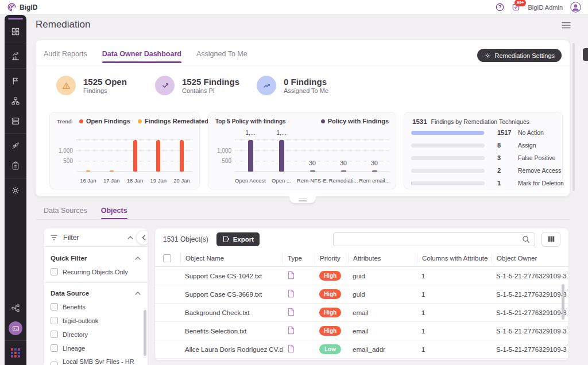 The width and height of the screenshot is (588, 365). What do you see at coordinates (95, 272) in the screenshot?
I see `filter-option-recurring-objects-only: Recurring Objects Only` at bounding box center [95, 272].